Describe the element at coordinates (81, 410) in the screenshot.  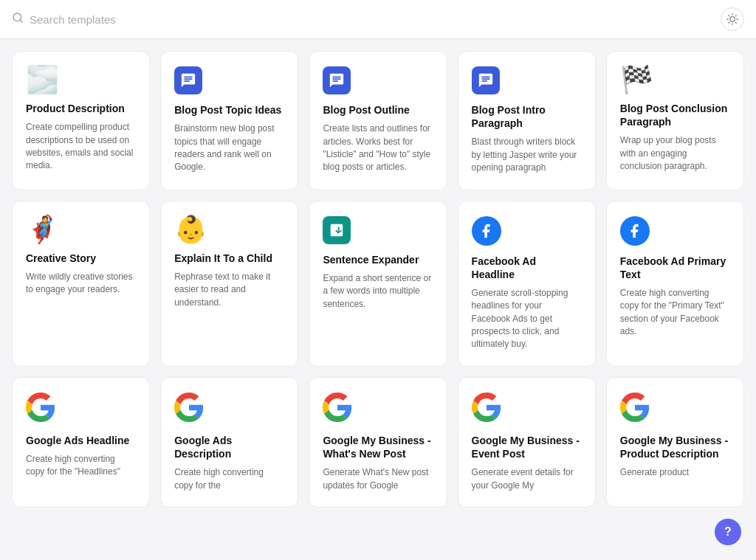
I see `google-ads-headline-icon` at that location.